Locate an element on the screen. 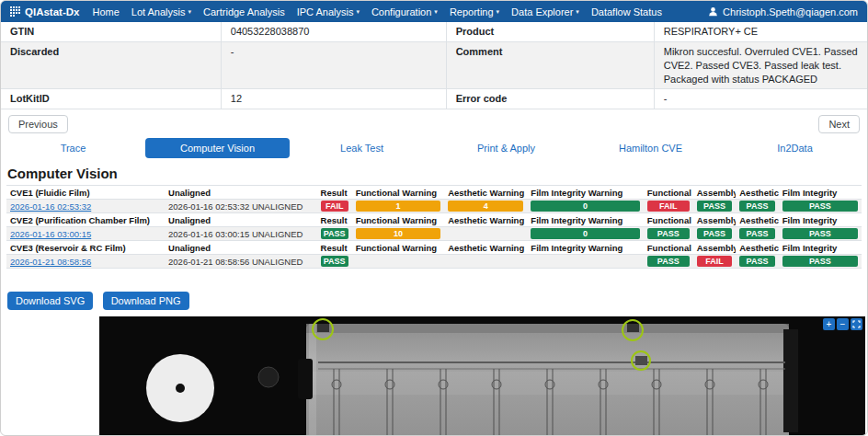 The width and height of the screenshot is (868, 436). aesthetic-warning-badge: 4 is located at coordinates (485, 206).